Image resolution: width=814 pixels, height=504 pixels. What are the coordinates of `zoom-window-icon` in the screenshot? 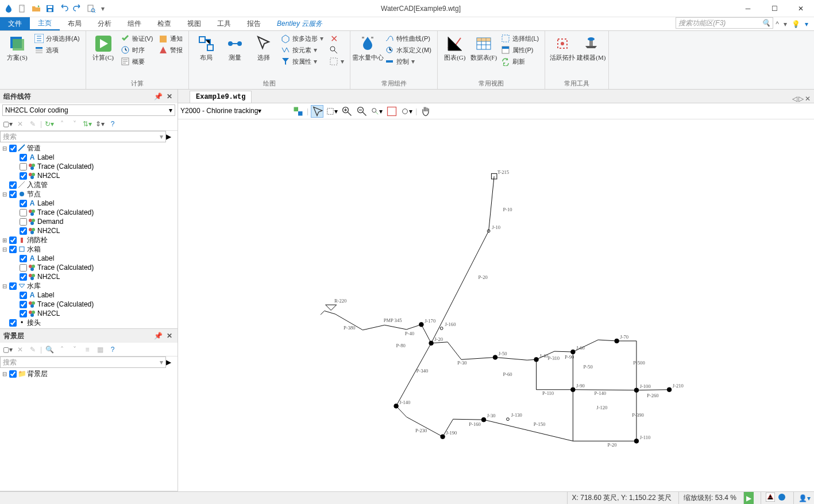 It's located at (392, 111).